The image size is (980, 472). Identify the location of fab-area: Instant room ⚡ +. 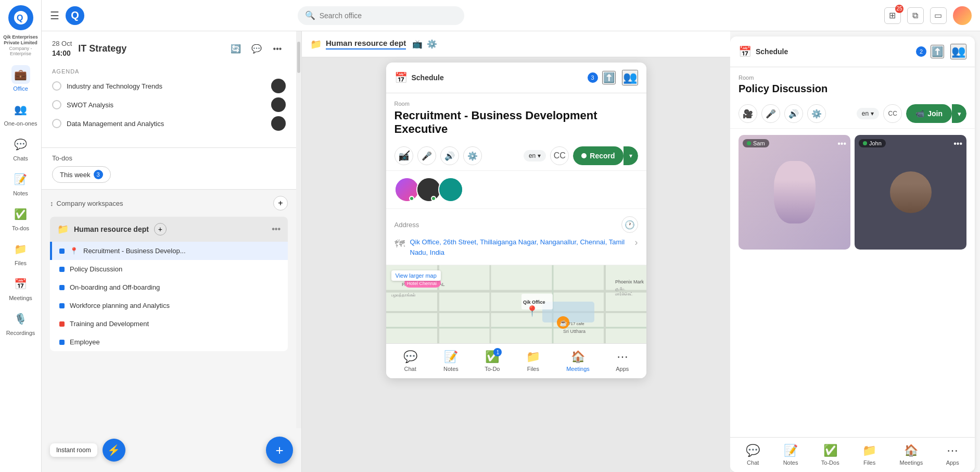
(172, 450).